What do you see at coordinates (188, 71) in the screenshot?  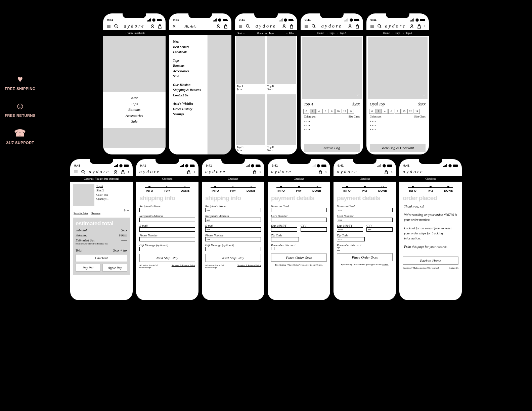 I see `nav-link: Accessories` at bounding box center [188, 71].